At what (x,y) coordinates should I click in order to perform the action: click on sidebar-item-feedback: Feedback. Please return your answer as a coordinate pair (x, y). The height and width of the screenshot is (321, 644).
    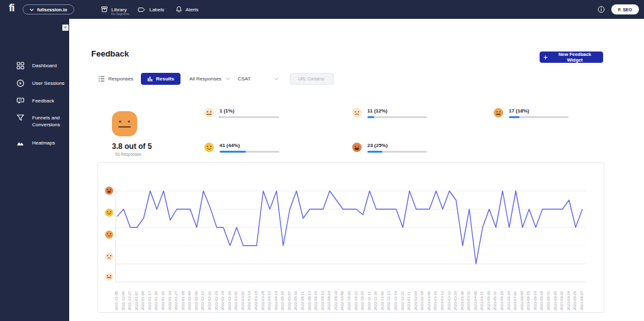
    Looking at the image, I should click on (35, 101).